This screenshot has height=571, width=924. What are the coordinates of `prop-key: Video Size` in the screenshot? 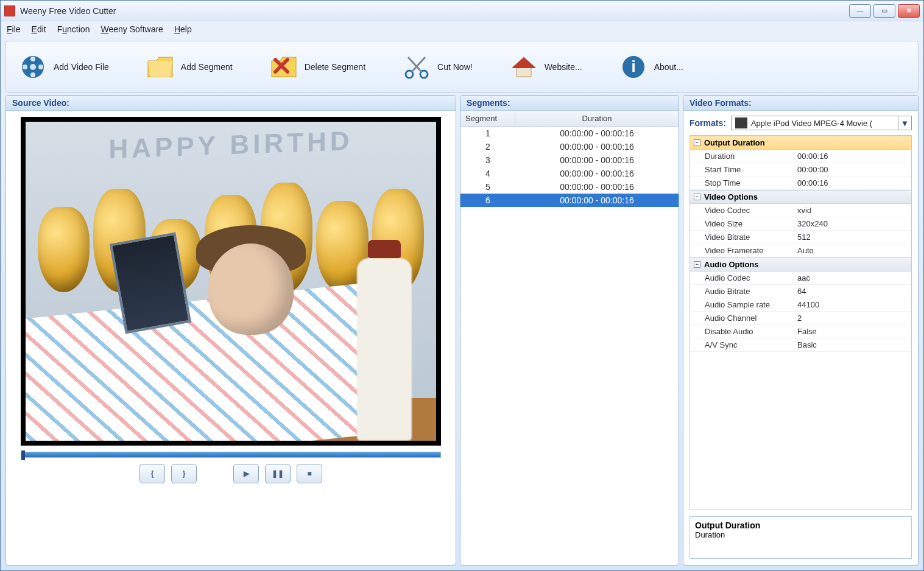 It's located at (742, 224).